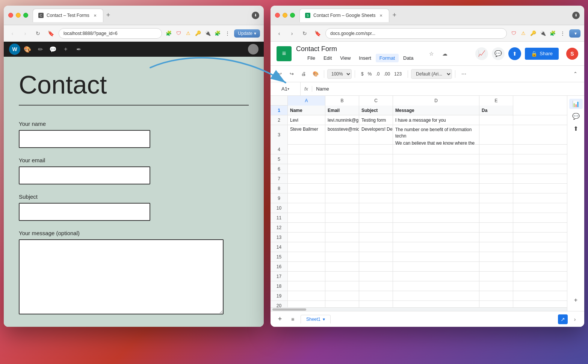 This screenshot has height=364, width=588. What do you see at coordinates (311, 58) in the screenshot?
I see `menu-file: File` at bounding box center [311, 58].